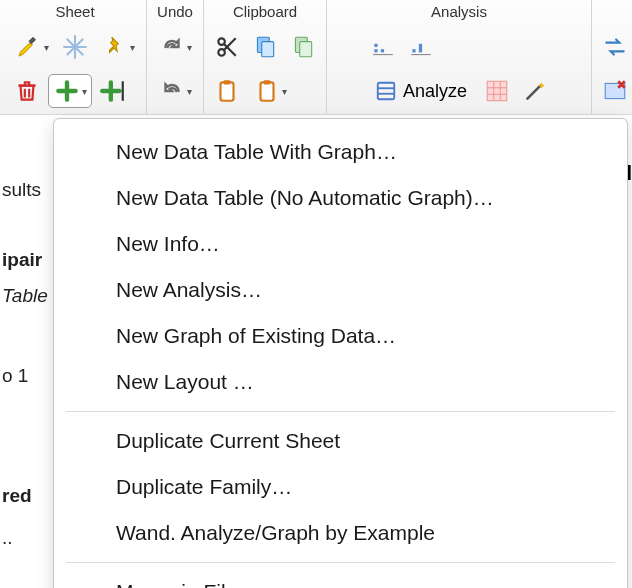 The image size is (632, 588). I want to click on copy-icon, so click(265, 47).